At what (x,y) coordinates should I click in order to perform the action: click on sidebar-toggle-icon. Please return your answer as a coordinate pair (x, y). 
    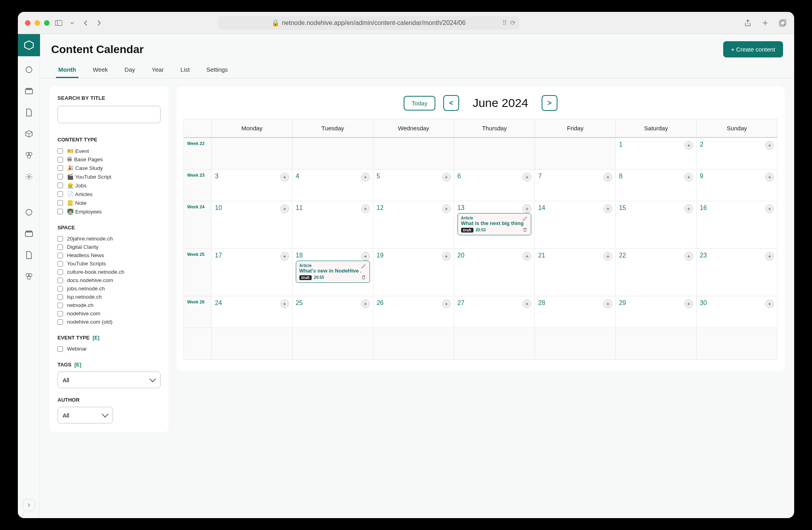
    Looking at the image, I should click on (59, 23).